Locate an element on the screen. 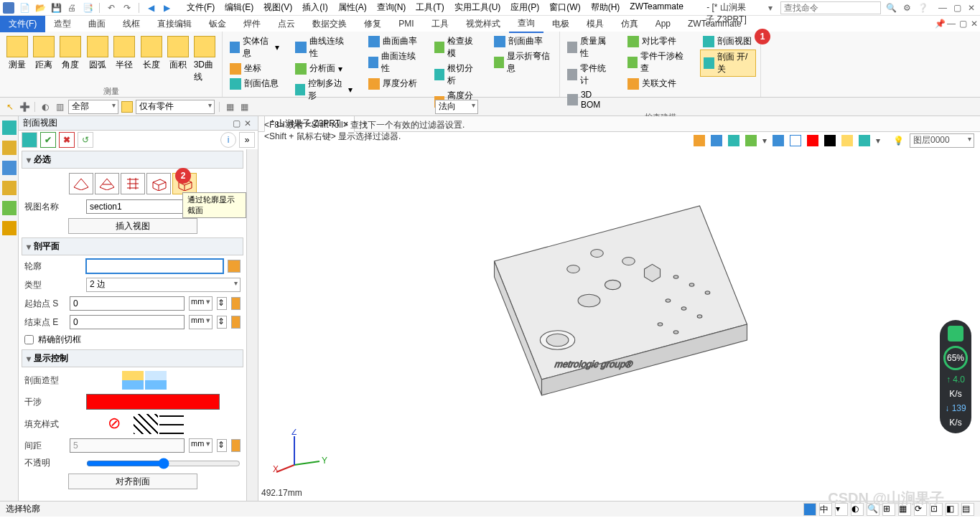 The height and width of the screenshot is (518, 980). end-pick-icon is located at coordinates (235, 322).